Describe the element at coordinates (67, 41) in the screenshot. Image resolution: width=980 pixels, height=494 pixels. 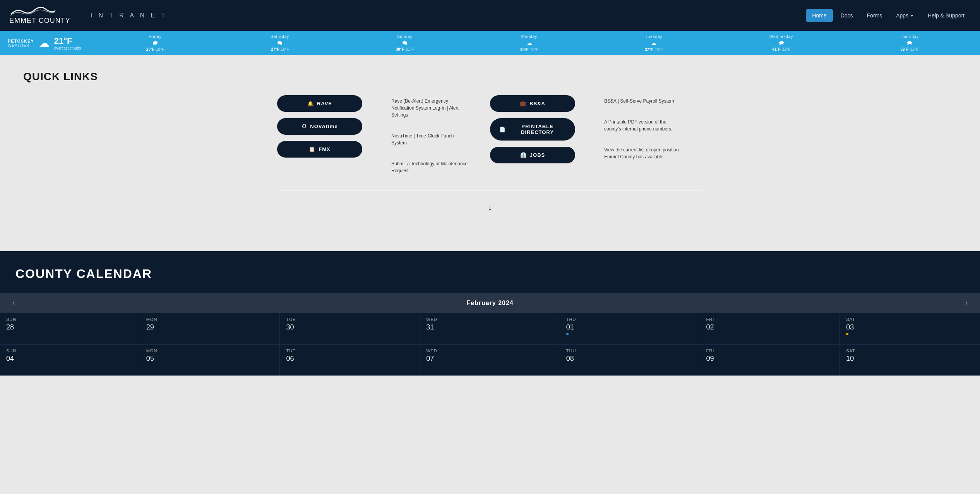
I see `weather-temp: 21°F` at that location.